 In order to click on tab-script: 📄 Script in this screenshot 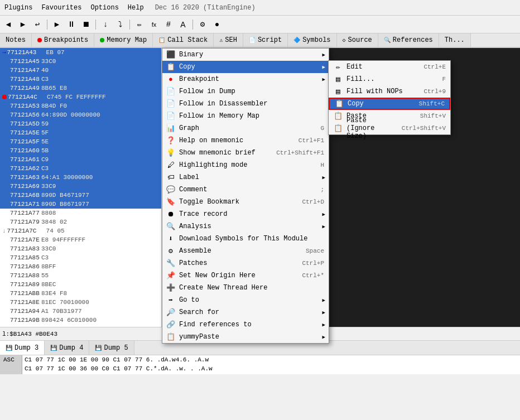, I will do `click(266, 40)`.